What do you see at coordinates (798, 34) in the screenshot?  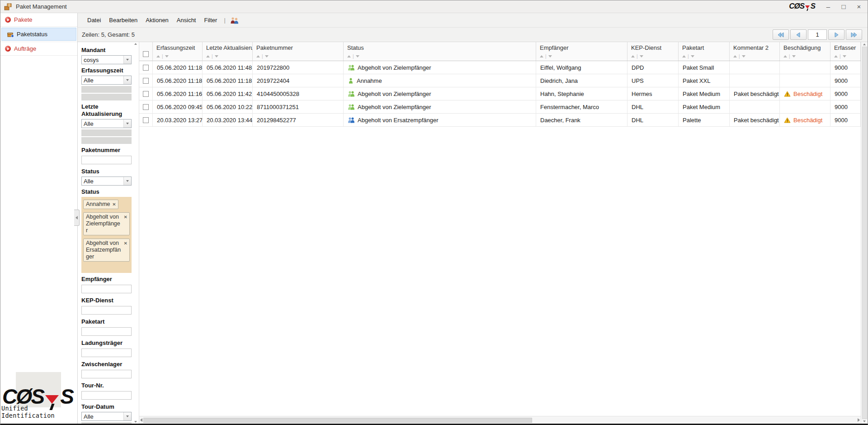 I see `previous-page-button` at bounding box center [798, 34].